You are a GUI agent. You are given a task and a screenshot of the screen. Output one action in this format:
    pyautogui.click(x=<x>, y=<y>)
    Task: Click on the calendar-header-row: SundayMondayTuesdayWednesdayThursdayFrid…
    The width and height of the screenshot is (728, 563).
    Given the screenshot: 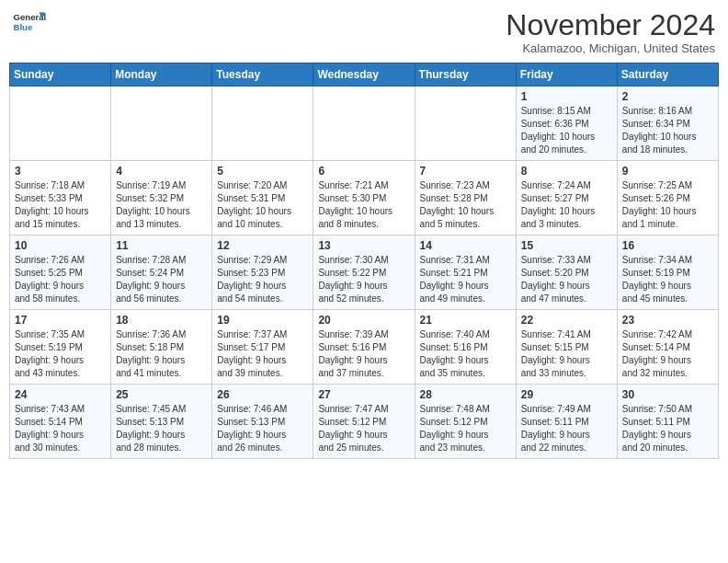 What is the action you would take?
    pyautogui.click(x=364, y=75)
    